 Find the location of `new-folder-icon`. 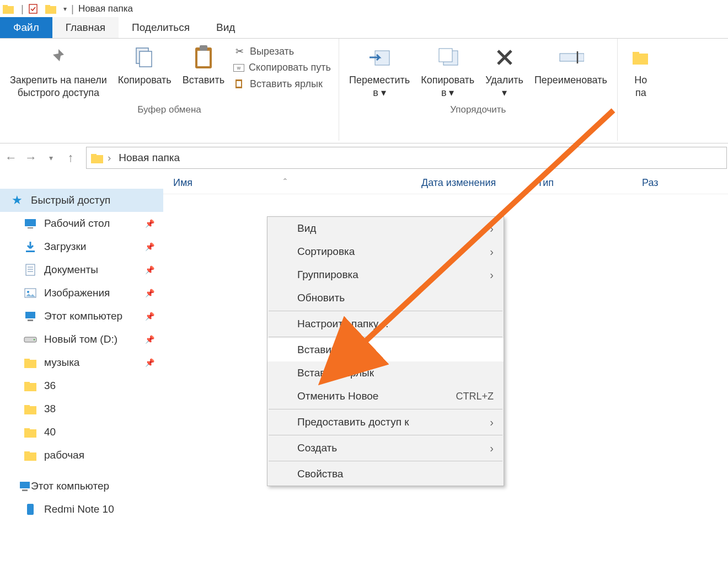

new-folder-icon is located at coordinates (641, 57).